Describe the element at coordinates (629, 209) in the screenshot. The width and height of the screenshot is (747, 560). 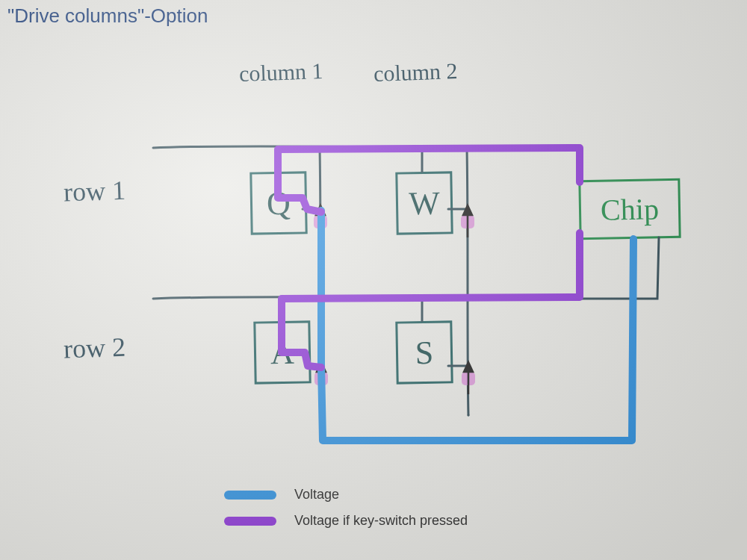
I see `chip-box: Chip` at that location.